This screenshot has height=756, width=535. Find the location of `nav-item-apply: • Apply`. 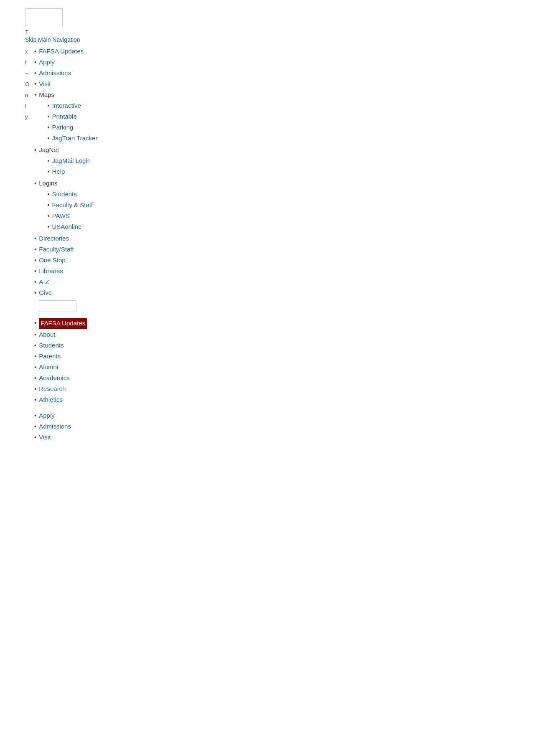

nav-item-apply: • Apply is located at coordinates (66, 62).